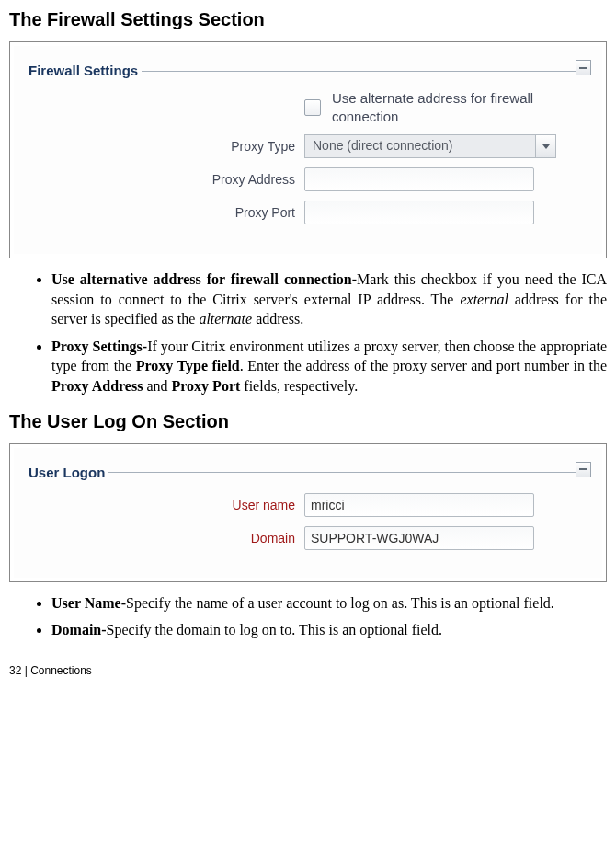 The height and width of the screenshot is (850, 616). I want to click on bullet-em: alternate, so click(225, 318).